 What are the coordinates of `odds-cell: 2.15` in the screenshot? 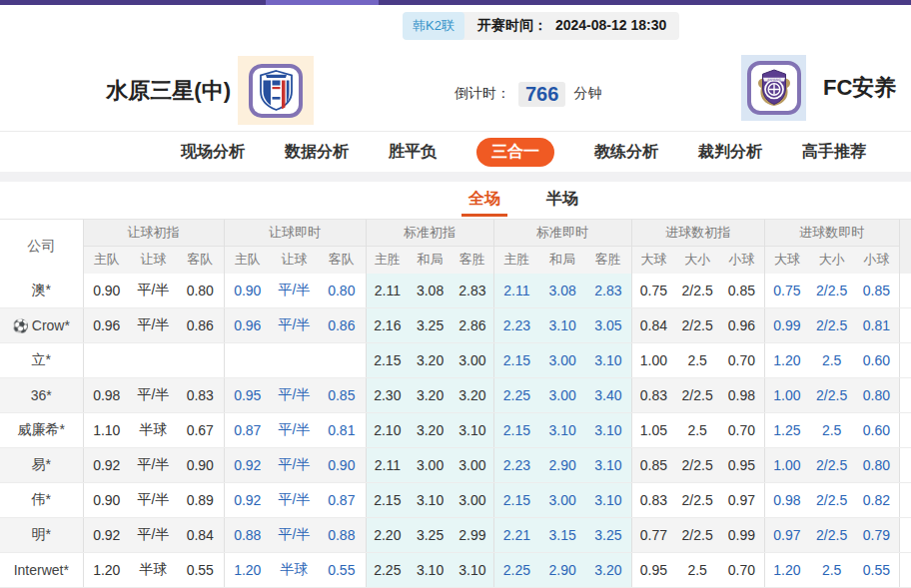 It's located at (388, 501).